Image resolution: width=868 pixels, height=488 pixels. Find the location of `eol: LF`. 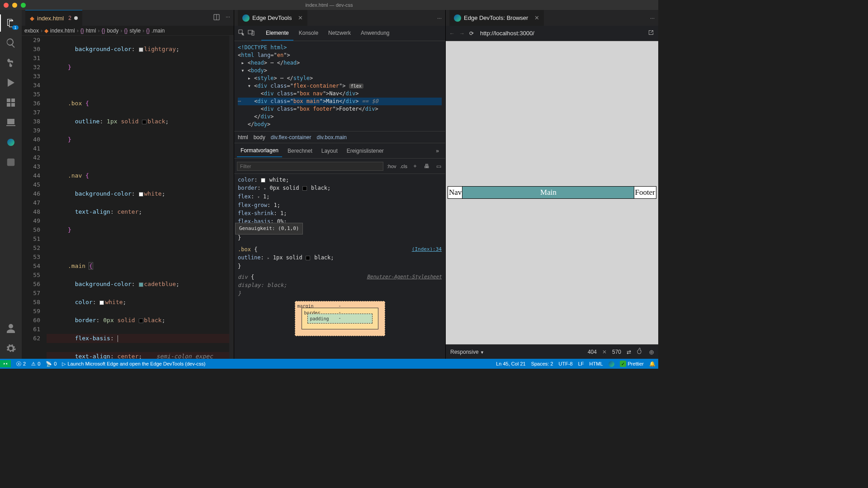

eol: LF is located at coordinates (581, 364).